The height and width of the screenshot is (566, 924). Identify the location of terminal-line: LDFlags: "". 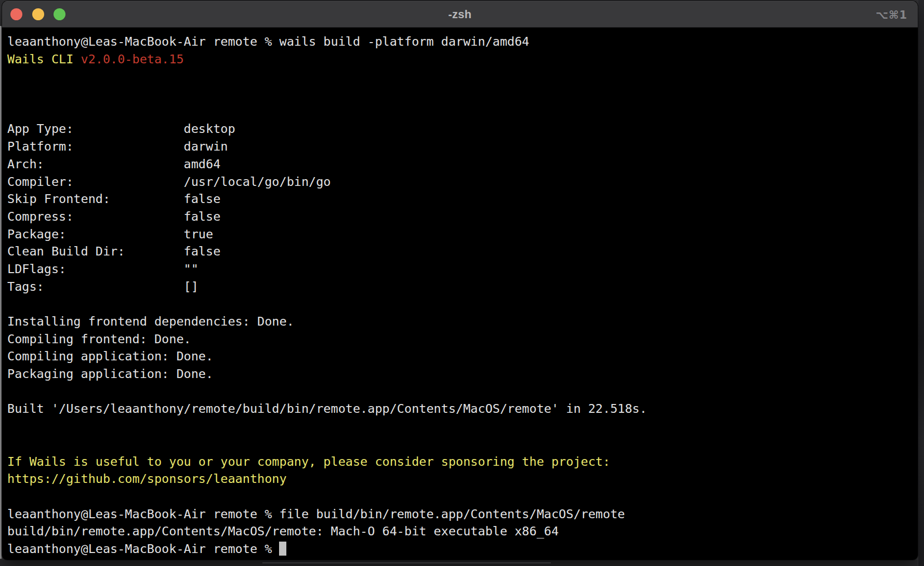
(461, 269).